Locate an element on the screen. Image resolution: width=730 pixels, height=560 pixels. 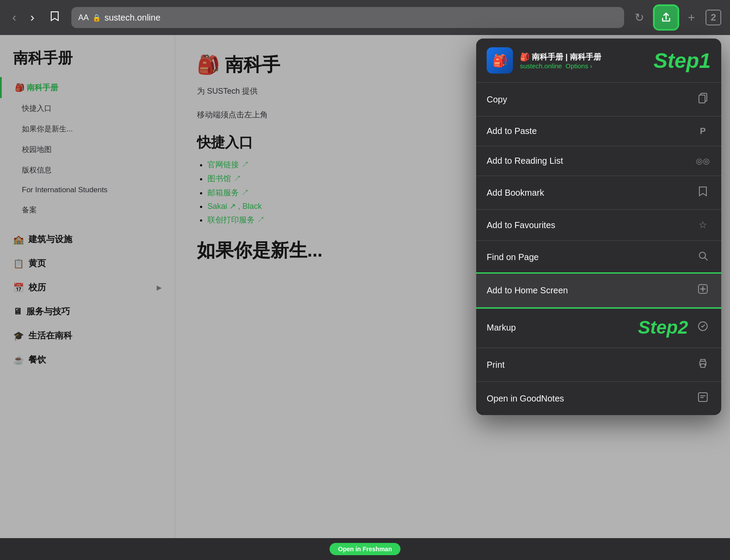
menu-item-find: Find on Page is located at coordinates (599, 257).